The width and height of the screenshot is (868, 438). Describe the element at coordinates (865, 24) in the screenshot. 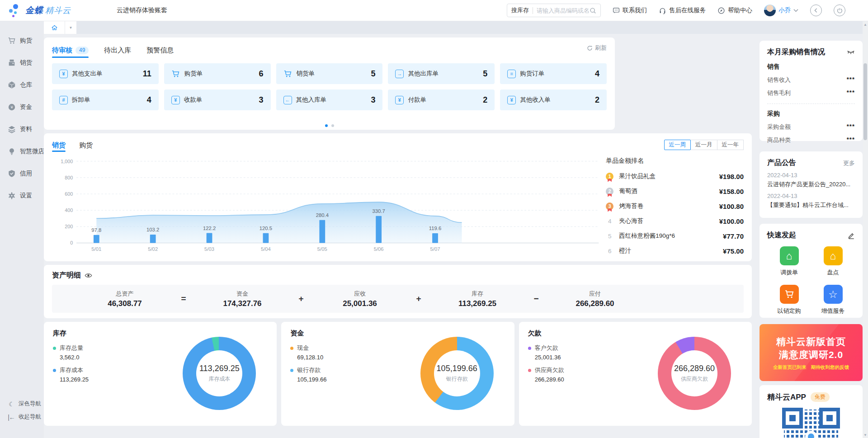

I see `scroll-up-arrow: ▲` at that location.